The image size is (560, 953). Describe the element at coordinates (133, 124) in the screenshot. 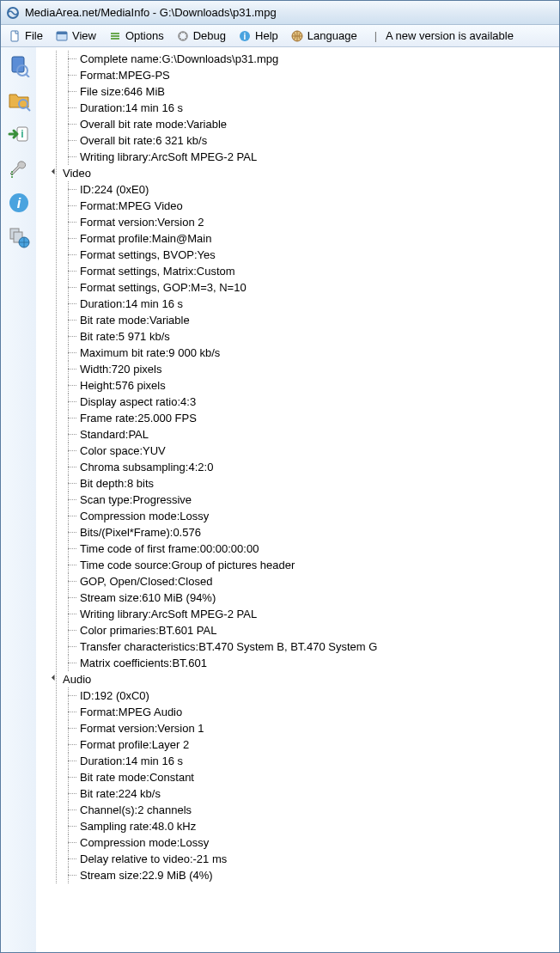

I see `property-label: Overall bit rate mode` at that location.